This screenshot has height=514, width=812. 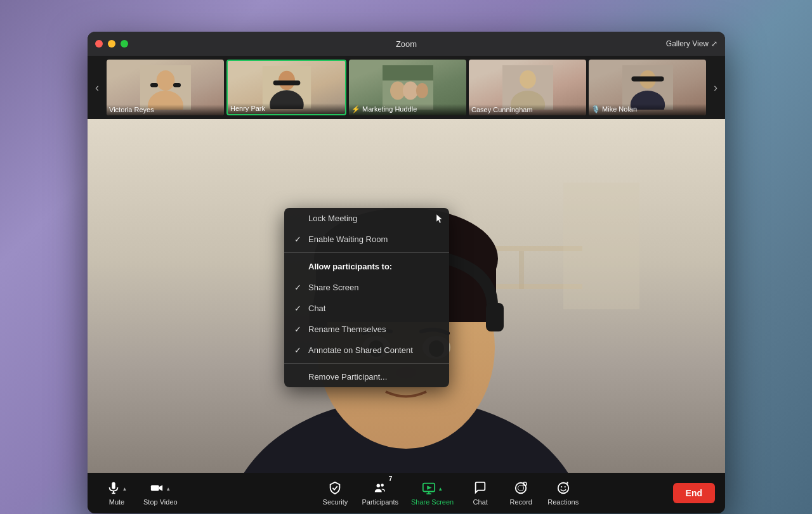 I want to click on next-nav-button: ›, so click(x=716, y=87).